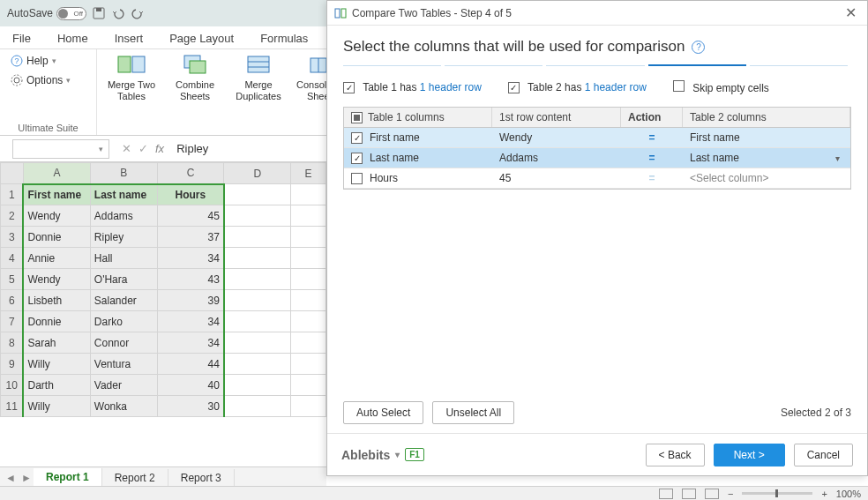  Describe the element at coordinates (750, 455) in the screenshot. I see `next-button: Next >` at that location.